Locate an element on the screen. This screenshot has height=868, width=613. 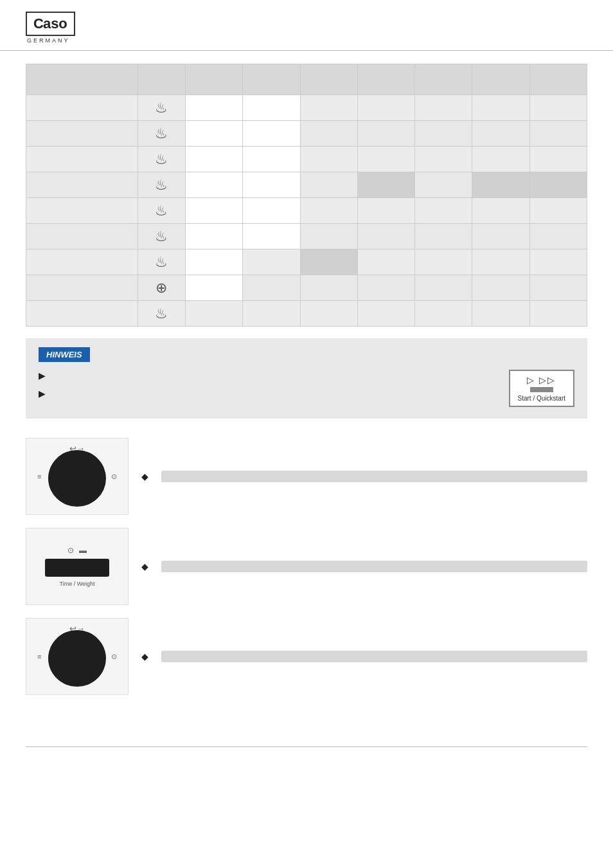
hinweis-row-1: ▶ is located at coordinates (267, 375).